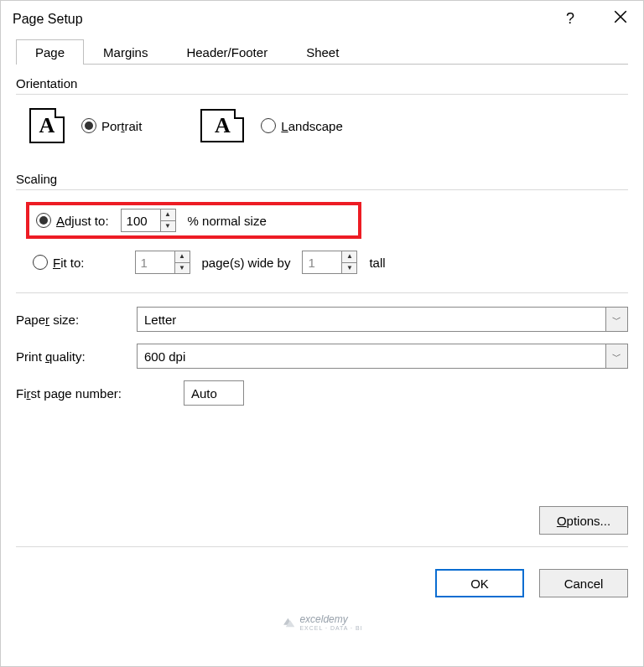  Describe the element at coordinates (214, 393) in the screenshot. I see `first-page-number-input: Auto` at that location.